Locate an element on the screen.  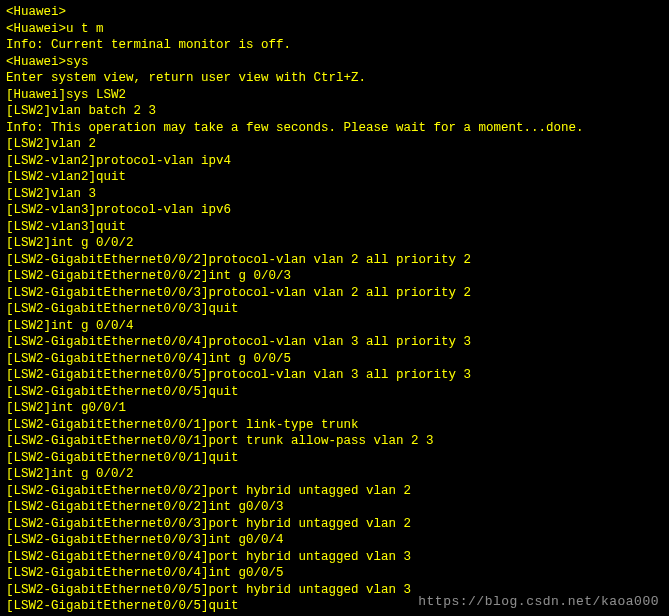
terminal-line: Info: This operation may take a few seco… is located at coordinates (334, 128).